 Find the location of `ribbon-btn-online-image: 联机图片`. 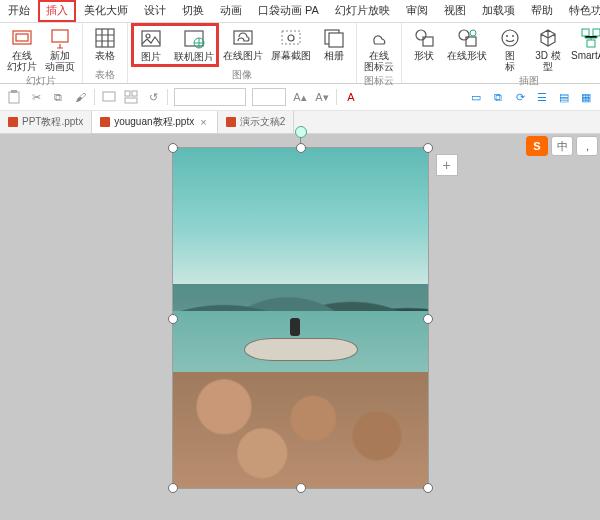

ribbon-btn-online-image: 联机图片 is located at coordinates (194, 45).